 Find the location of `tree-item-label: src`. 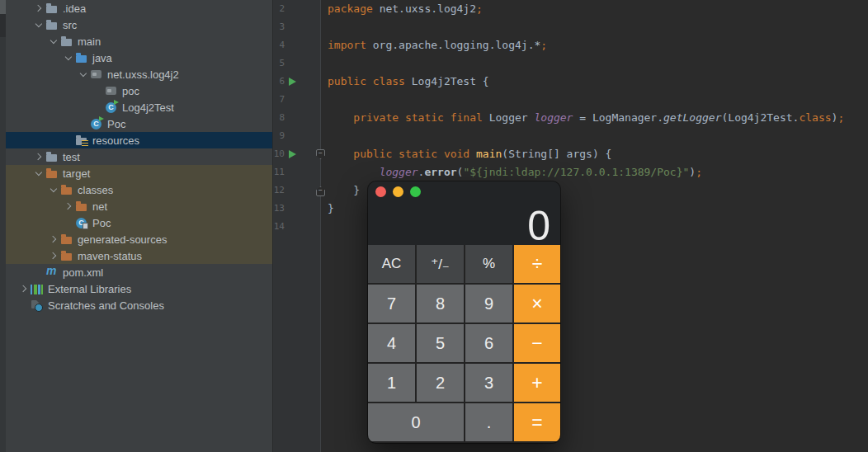

tree-item-label: src is located at coordinates (69, 25).